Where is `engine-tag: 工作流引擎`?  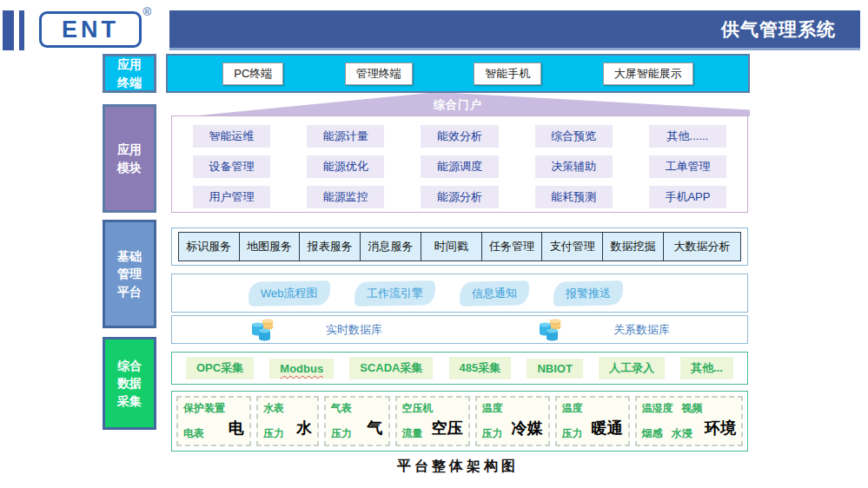 engine-tag: 工作流引擎 is located at coordinates (394, 293).